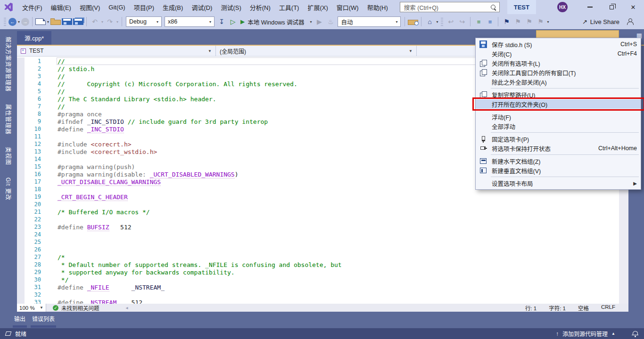  I want to click on side-tab: Git 更改, so click(8, 189).